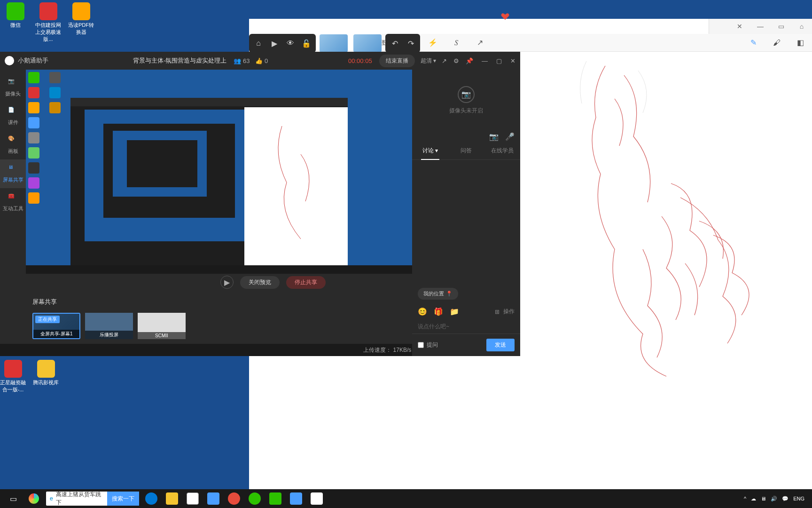 This screenshot has width=812, height=508. What do you see at coordinates (763, 499) in the screenshot?
I see `tray-monitor-icon: 🖥` at bounding box center [763, 499].